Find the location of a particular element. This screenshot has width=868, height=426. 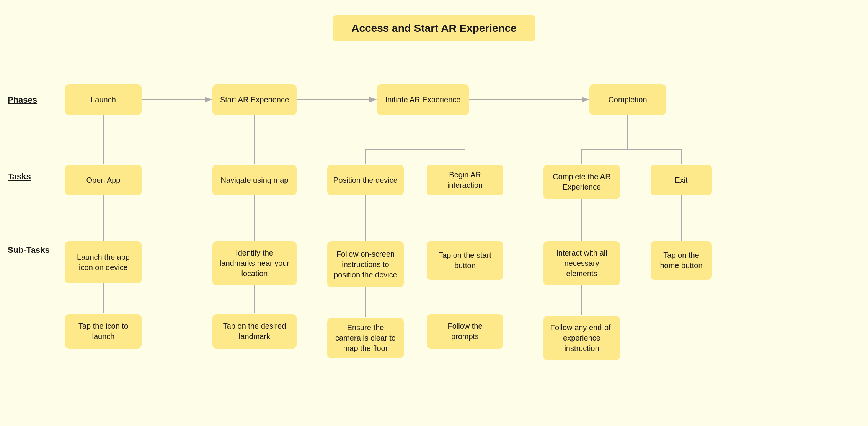

subtask-tap-icon: Tap the icon to launch is located at coordinates (103, 331).